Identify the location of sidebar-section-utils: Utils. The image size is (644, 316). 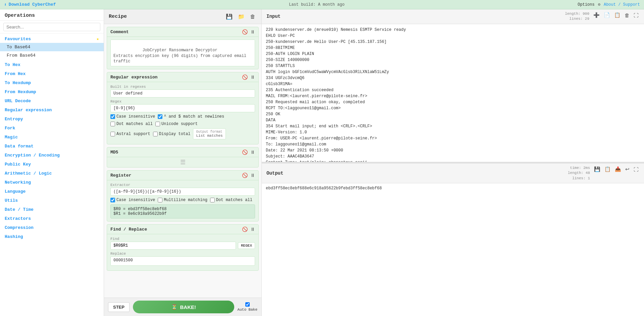
(52, 200).